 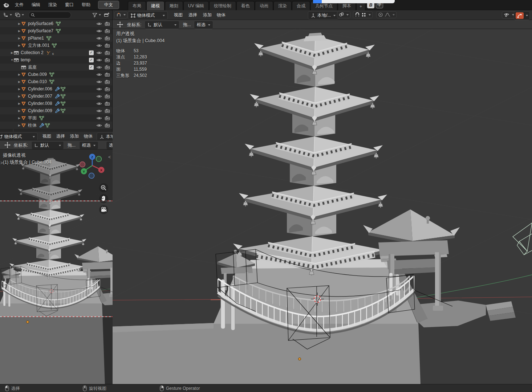 What do you see at coordinates (56, 267) in the screenshot?
I see `camera-3d-viewport: 摄像机透视 (1) 场景集合 | Cube.004 < > Z X Y` at bounding box center [56, 267].